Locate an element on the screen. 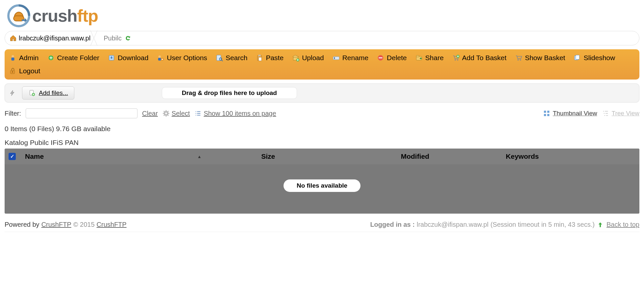 The width and height of the screenshot is (644, 303). add-icon is located at coordinates (51, 58).